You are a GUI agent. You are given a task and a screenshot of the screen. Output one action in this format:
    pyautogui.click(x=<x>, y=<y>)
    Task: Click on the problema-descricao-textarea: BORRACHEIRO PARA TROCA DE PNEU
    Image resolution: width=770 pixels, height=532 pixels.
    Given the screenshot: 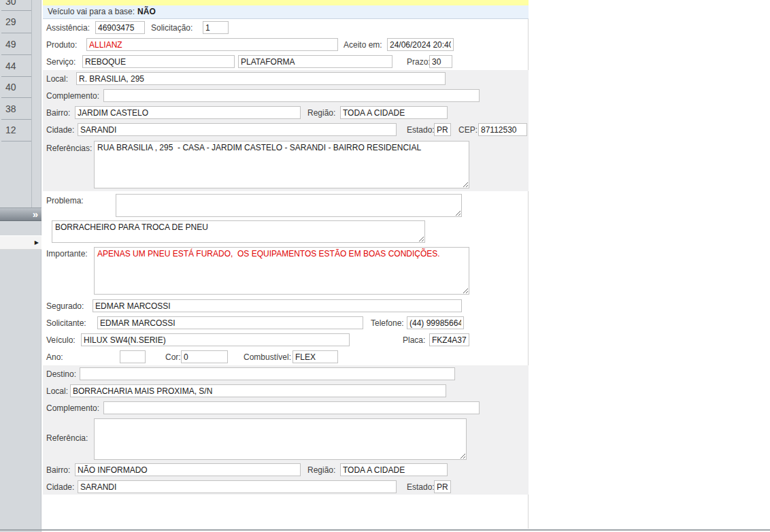 What is the action you would take?
    pyautogui.click(x=238, y=231)
    